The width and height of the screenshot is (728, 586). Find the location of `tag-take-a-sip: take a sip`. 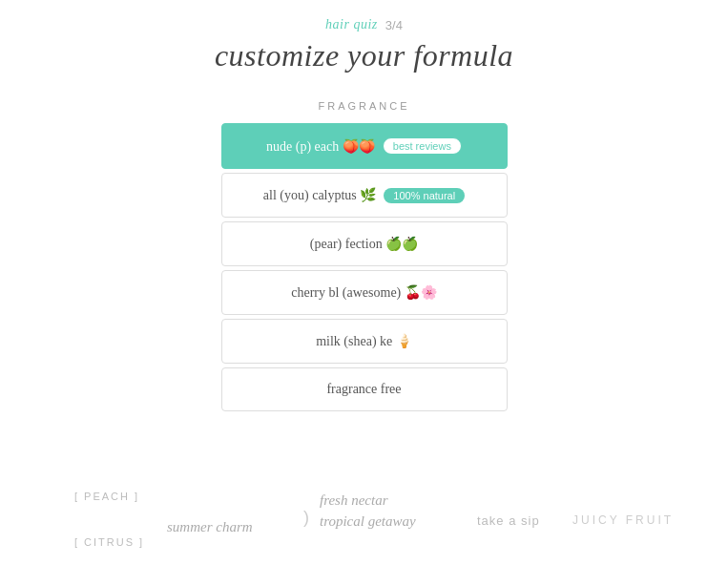

tag-take-a-sip: take a sip is located at coordinates (509, 521).